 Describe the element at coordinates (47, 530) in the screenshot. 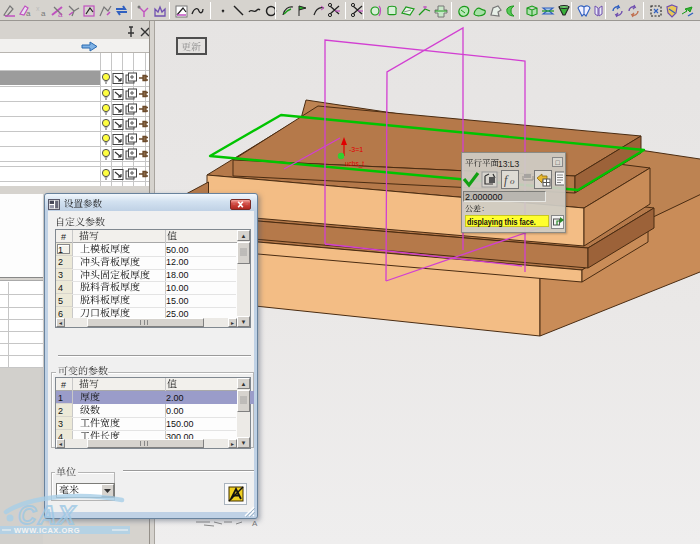

I see `svg-text: WWW.ICAX.ORG` at that location.